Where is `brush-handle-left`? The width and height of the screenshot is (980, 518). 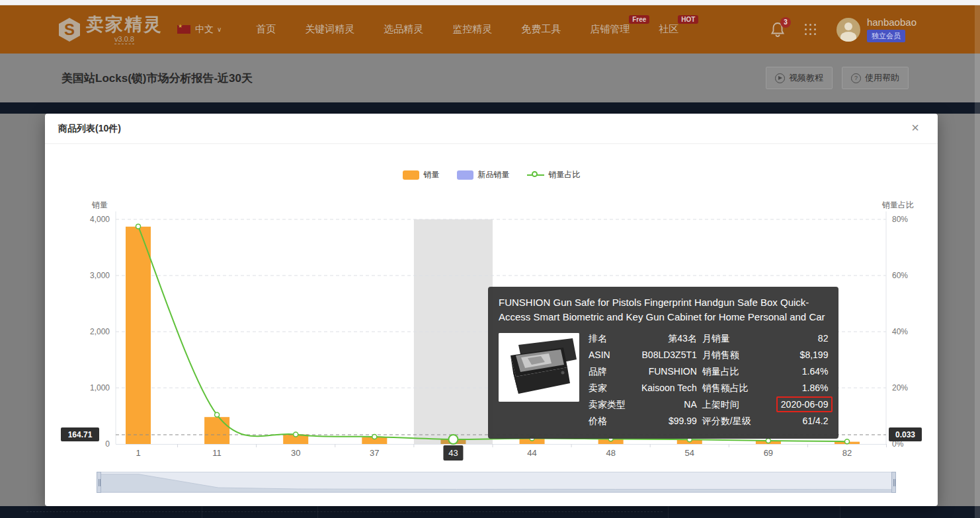
brush-handle-left is located at coordinates (99, 482).